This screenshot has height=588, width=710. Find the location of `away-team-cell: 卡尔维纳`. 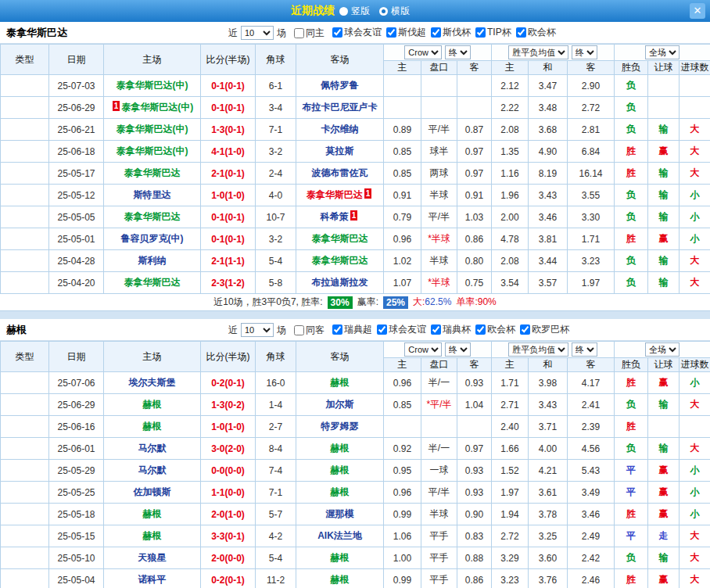

away-team-cell: 卡尔维纳 is located at coordinates (340, 130).